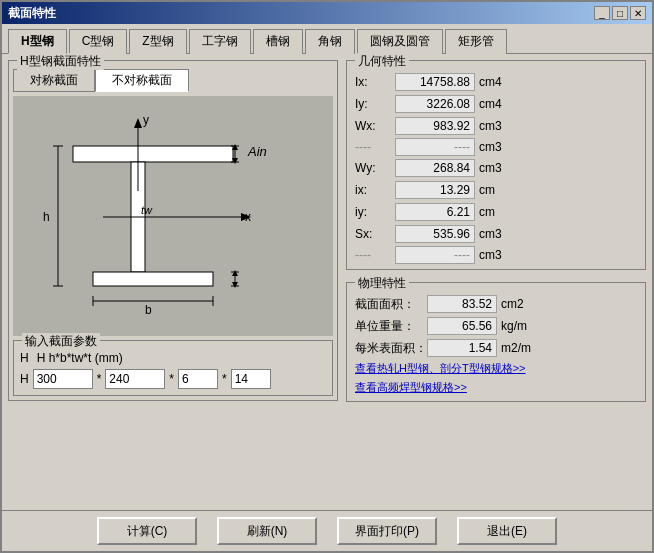 This screenshot has height=553, width=654. What do you see at coordinates (496, 126) in the screenshot?
I see `geo-row-wx: Wx: 983.92 cm3` at bounding box center [496, 126].